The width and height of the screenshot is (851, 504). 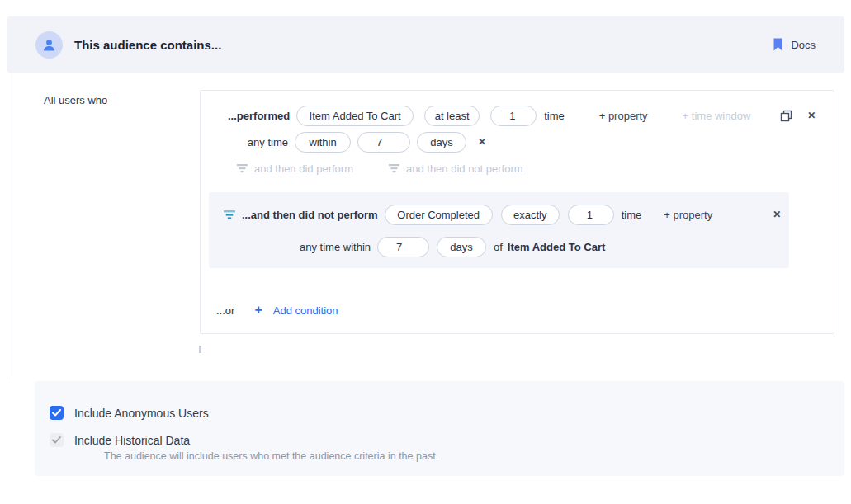 I want to click on condition1-prefix: ...performed, so click(x=259, y=115).